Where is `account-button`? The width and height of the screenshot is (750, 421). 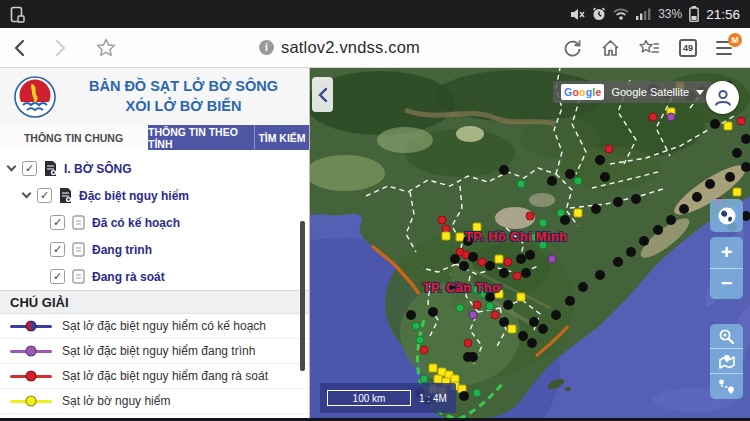
account-button is located at coordinates (722, 98).